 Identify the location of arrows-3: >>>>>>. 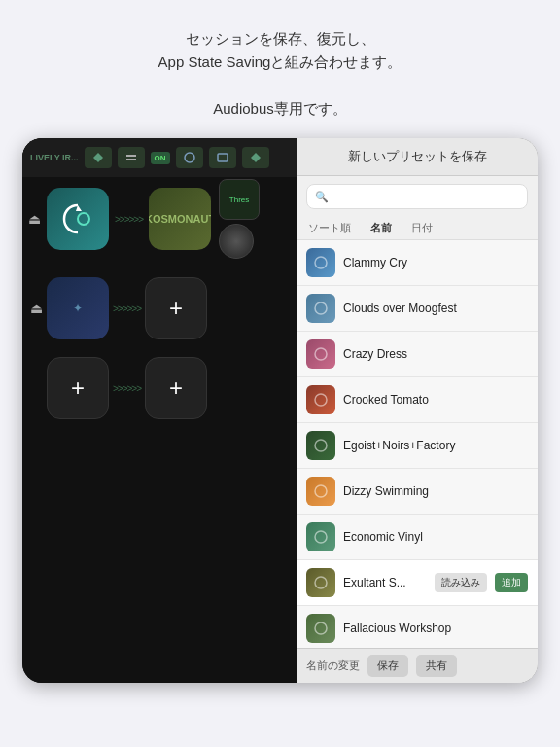
(126, 389).